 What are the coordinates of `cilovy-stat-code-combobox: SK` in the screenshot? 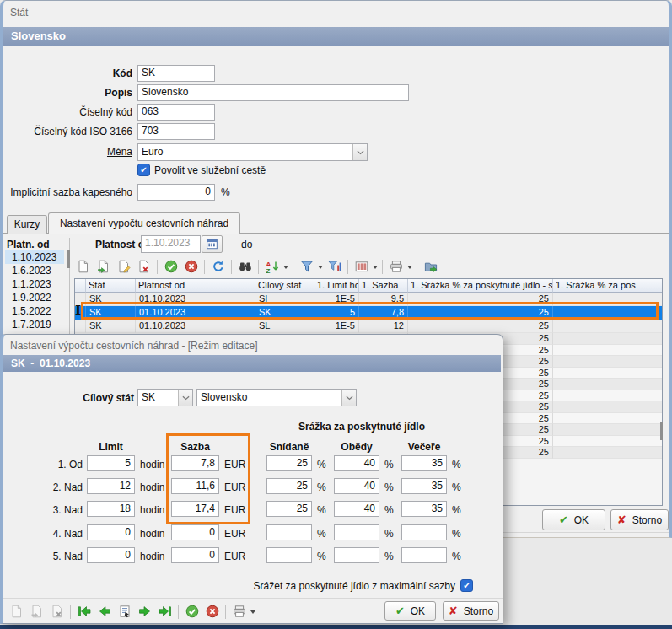 It's located at (165, 398).